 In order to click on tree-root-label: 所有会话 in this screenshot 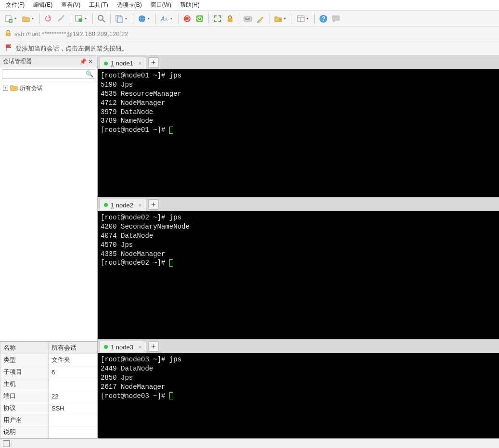, I will do `click(31, 89)`.